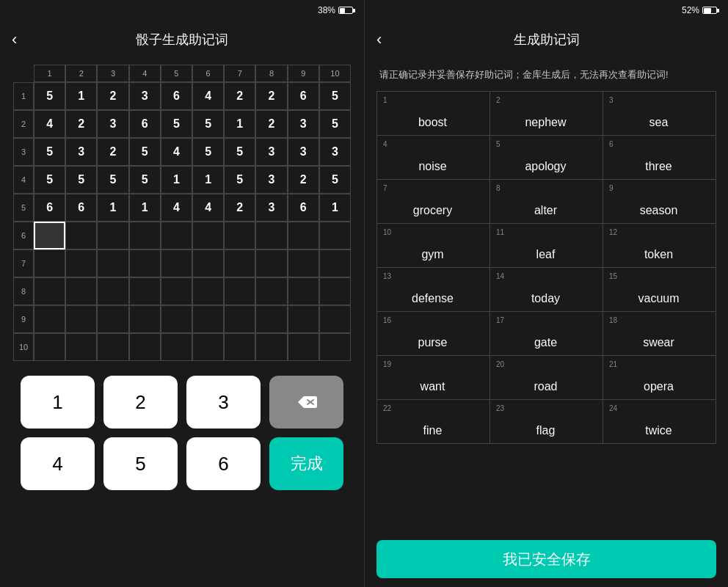 The image size is (728, 587). I want to click on grid-cell-r1-c6: 4, so click(208, 96).